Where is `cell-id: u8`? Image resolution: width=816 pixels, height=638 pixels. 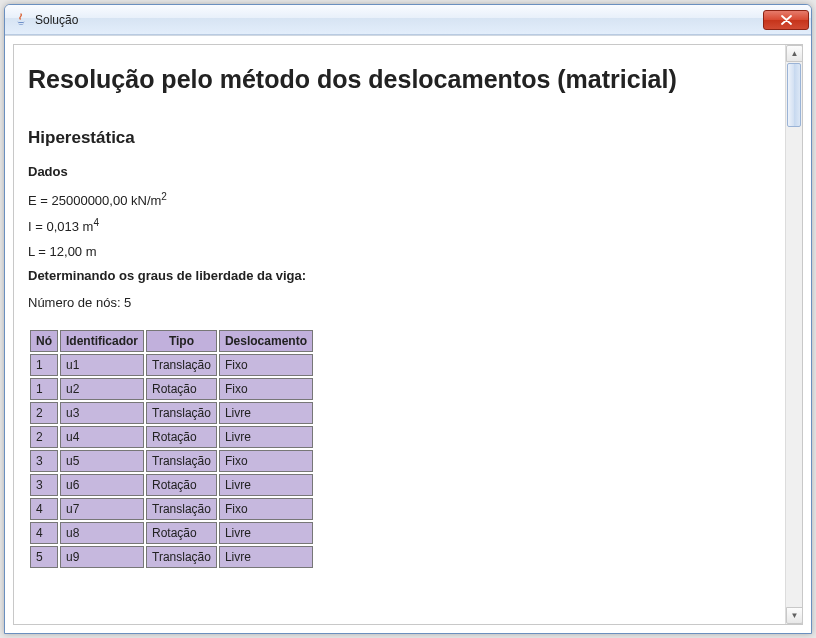 cell-id: u8 is located at coordinates (102, 533).